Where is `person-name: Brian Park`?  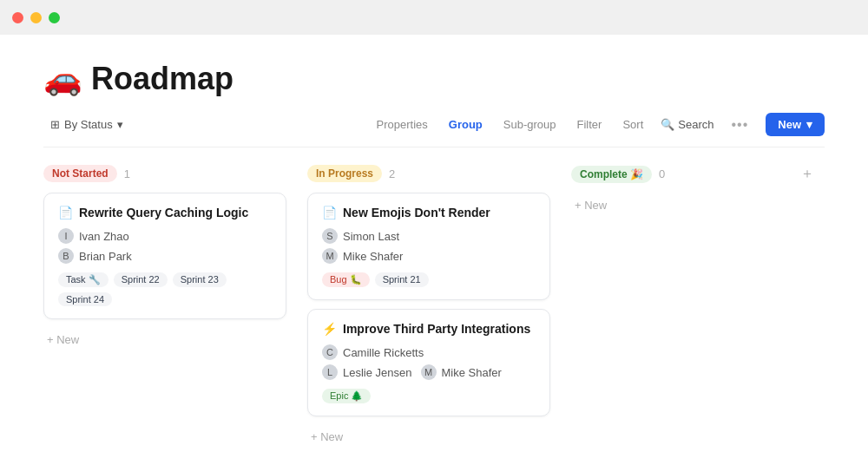
person-name: Brian Park is located at coordinates (106, 257).